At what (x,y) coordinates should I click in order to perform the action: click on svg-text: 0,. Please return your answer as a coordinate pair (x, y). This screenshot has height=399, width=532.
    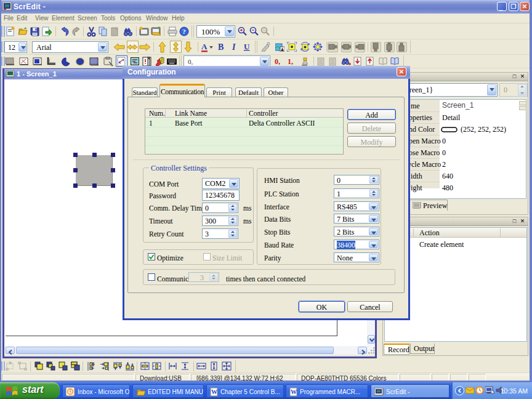
    Looking at the image, I should click on (277, 62).